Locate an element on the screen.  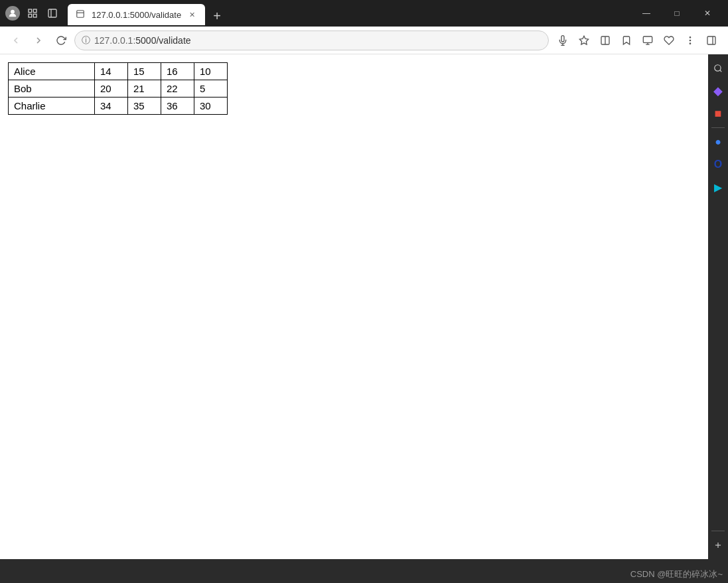
address-path: 5000/validate is located at coordinates (163, 40).